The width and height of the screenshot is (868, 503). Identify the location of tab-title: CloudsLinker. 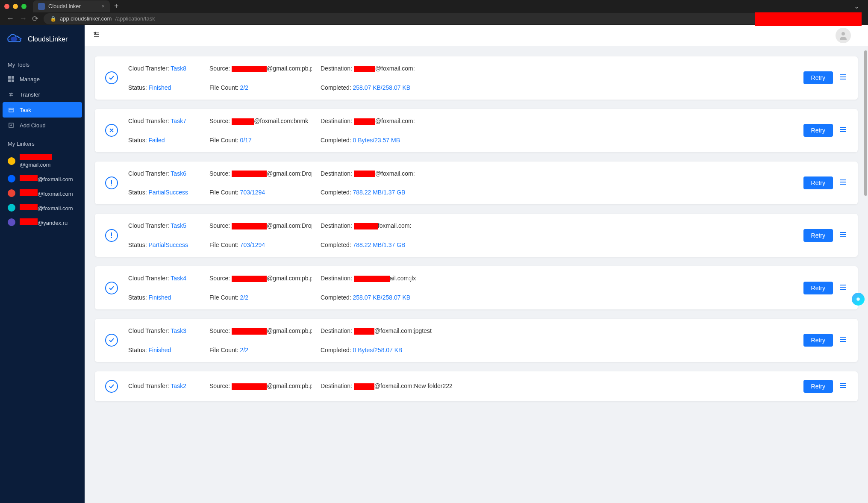
(65, 6).